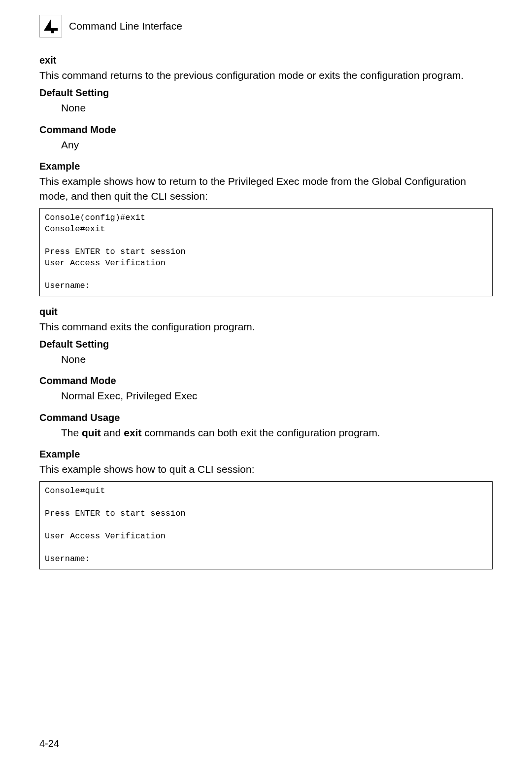 This screenshot has height=774, width=532. Describe the element at coordinates (49, 743) in the screenshot. I see `page-number: 4-24` at that location.